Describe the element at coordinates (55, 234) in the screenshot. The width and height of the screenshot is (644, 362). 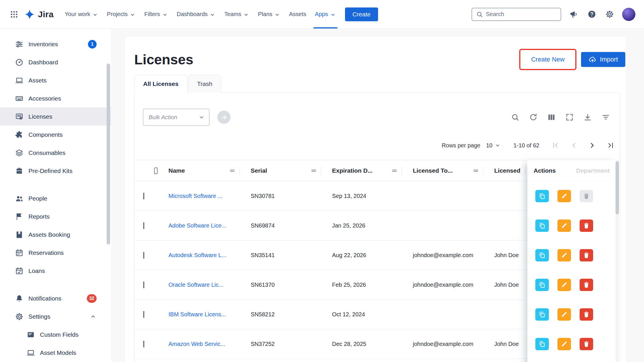
I see `sidebar-item-assets-booking: Assets Booking` at that location.